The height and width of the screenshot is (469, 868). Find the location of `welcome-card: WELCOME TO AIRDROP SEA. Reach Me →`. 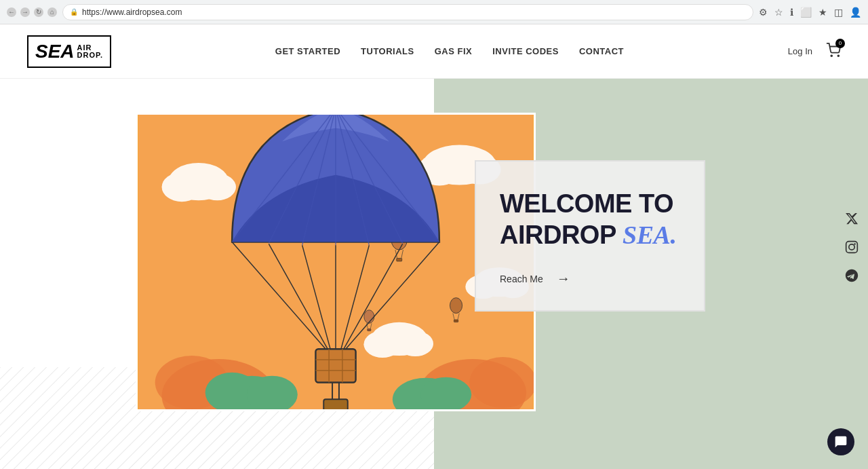

welcome-card: WELCOME TO AIRDROP SEA. Reach Me → is located at coordinates (590, 236).